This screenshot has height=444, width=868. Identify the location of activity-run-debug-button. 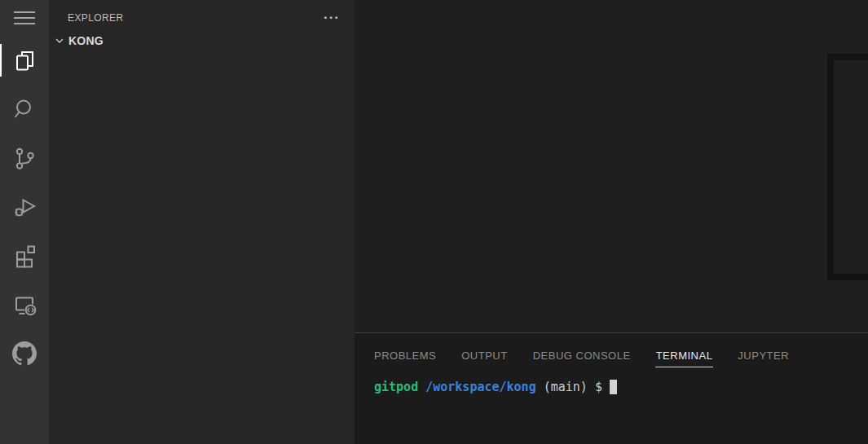
(24, 207).